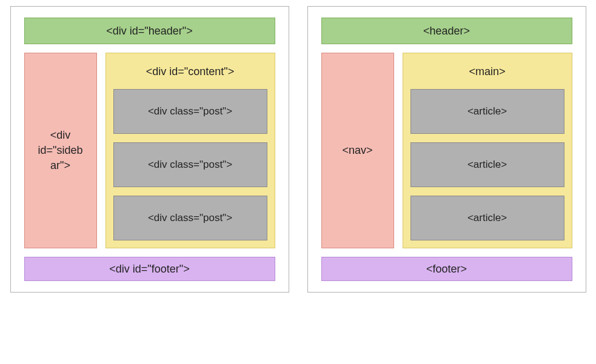 The height and width of the screenshot is (364, 596). What do you see at coordinates (447, 269) in the screenshot?
I see `footer-box-semantic: <footer>` at bounding box center [447, 269].